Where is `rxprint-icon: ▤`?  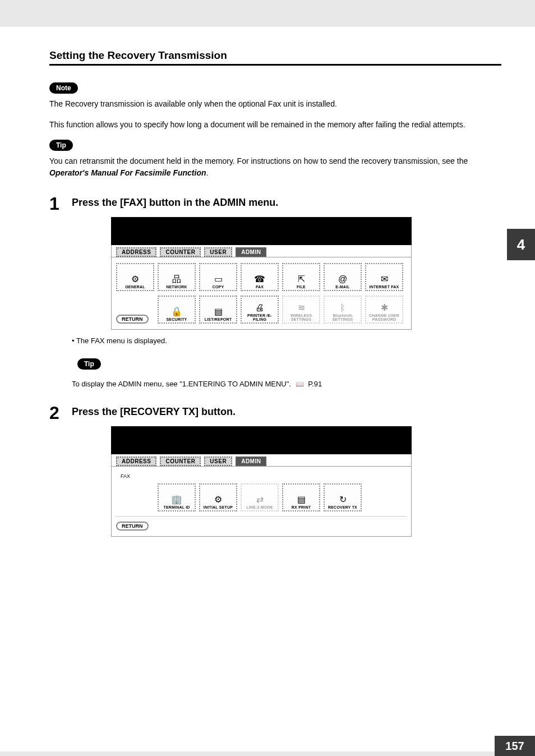 rxprint-icon: ▤ is located at coordinates (302, 500).